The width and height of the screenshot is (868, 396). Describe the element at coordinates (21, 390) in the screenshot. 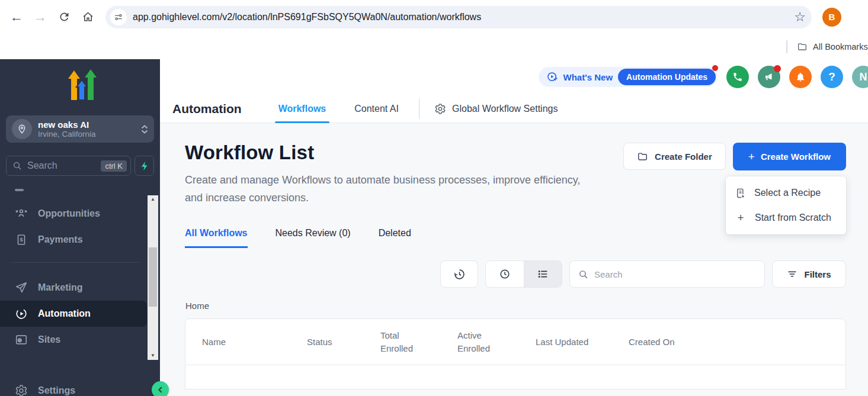

I see `settings-gear-icon` at that location.